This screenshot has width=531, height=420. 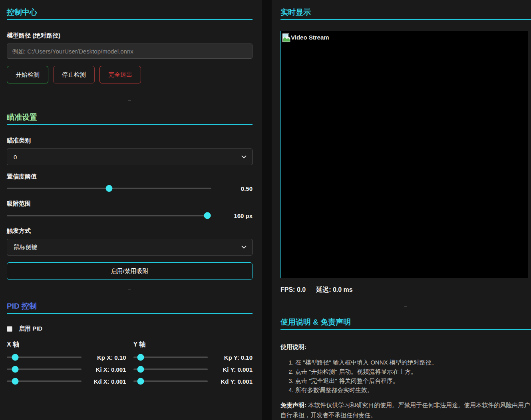 What do you see at coordinates (406, 290) in the screenshot?
I see `stats-row: FPS: 0.0 延迟: 0.0 ms` at bounding box center [406, 290].